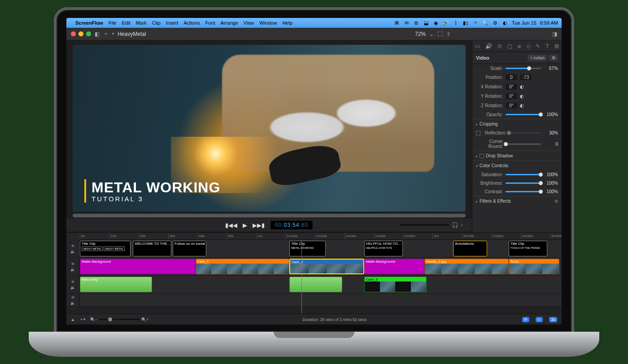  I want to click on menubar-date: Tue Jun 15, so click(524, 23).